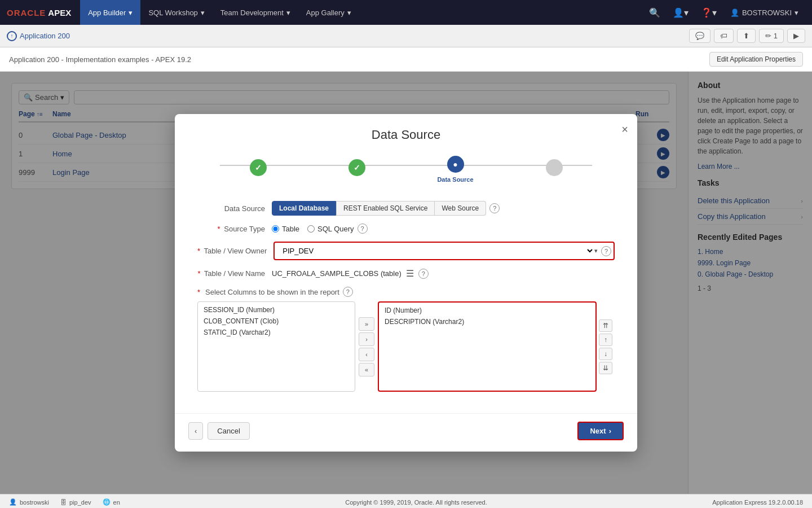 This screenshot has height=508, width=812. I want to click on source-type-controls: Table SQL Query ?, so click(443, 229).